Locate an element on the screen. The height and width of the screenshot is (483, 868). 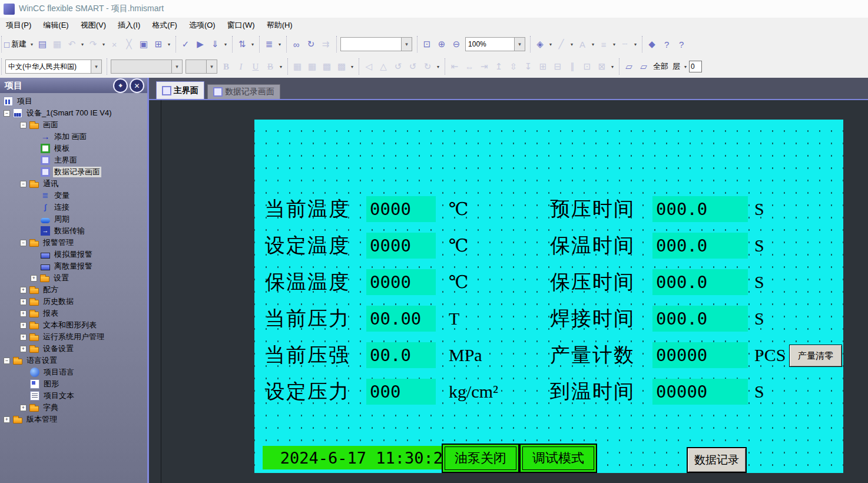
hmi-pump-off-button: 油泵关闭 is located at coordinates (481, 458).